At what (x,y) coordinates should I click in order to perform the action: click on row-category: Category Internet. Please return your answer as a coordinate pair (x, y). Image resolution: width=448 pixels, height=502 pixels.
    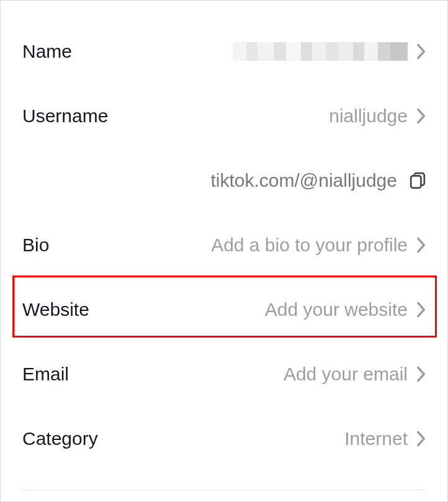
    Looking at the image, I should click on (224, 439).